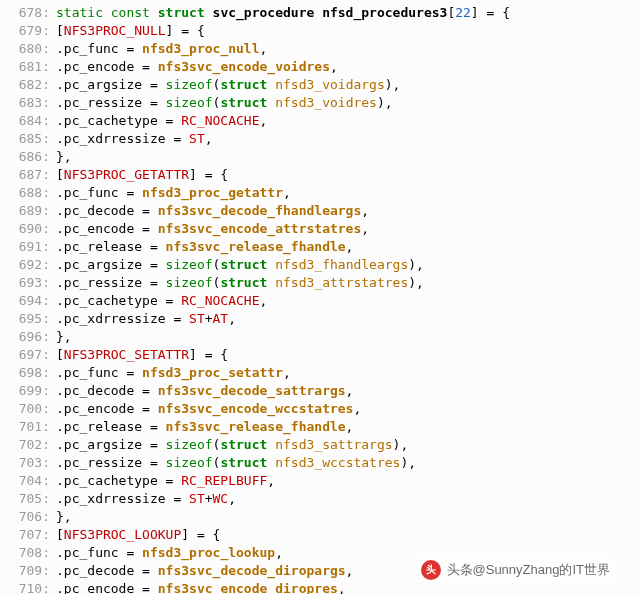  I want to click on line-content: .pc_xdrressize = ST,, so click(134, 139).